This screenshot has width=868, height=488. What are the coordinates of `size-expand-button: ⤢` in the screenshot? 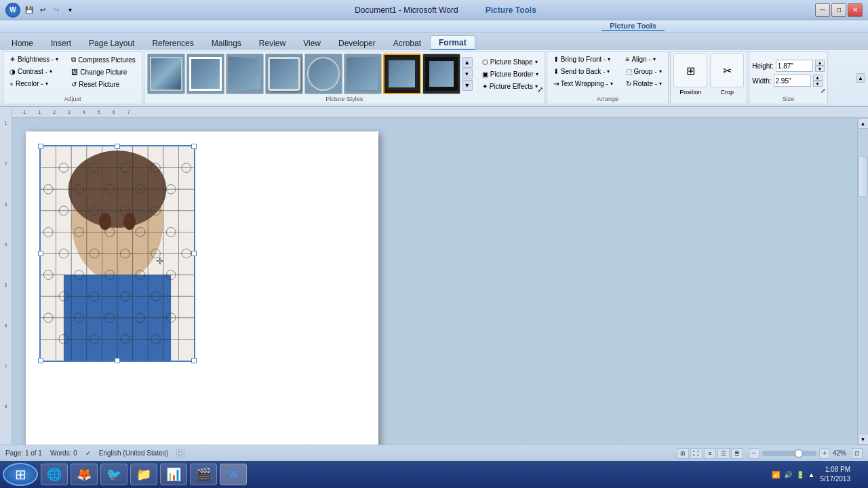 It's located at (823, 91).